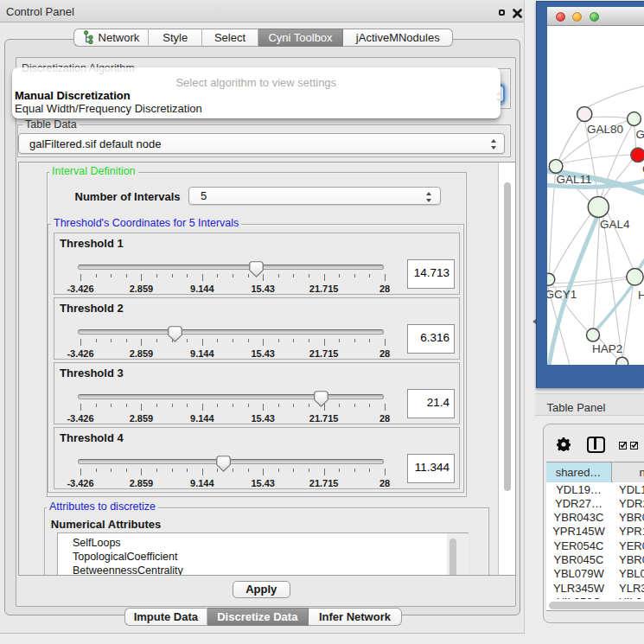 The height and width of the screenshot is (644, 644). Describe the element at coordinates (615, 225) in the screenshot. I see `svg-text: GAL4` at that location.